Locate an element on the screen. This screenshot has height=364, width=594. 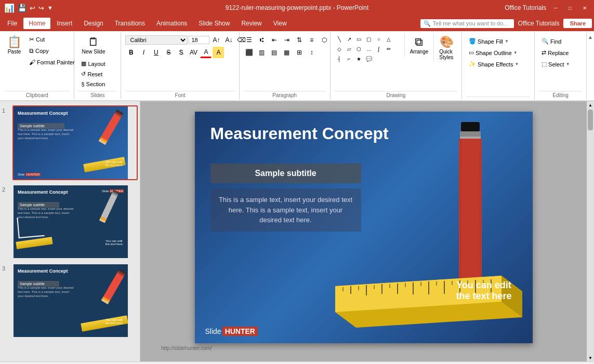
maximize-button: □ is located at coordinates (570, 8).